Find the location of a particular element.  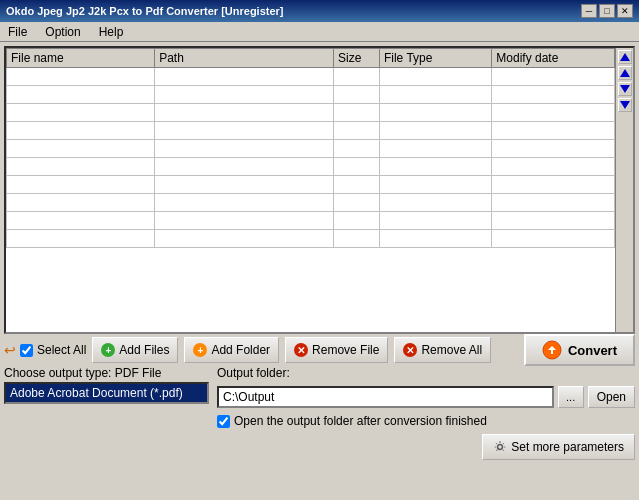

output-folder-row: ... Open is located at coordinates (426, 397).